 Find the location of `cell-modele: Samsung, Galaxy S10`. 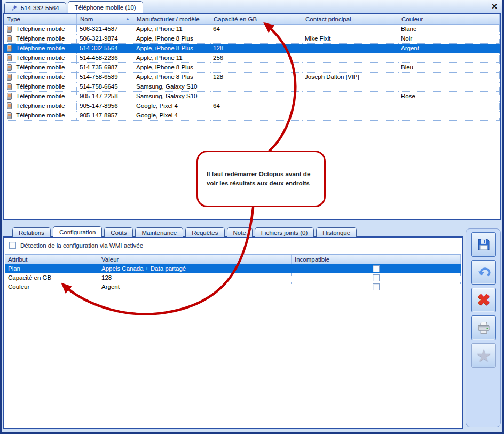

cell-modele: Samsung, Galaxy S10 is located at coordinates (172, 97).